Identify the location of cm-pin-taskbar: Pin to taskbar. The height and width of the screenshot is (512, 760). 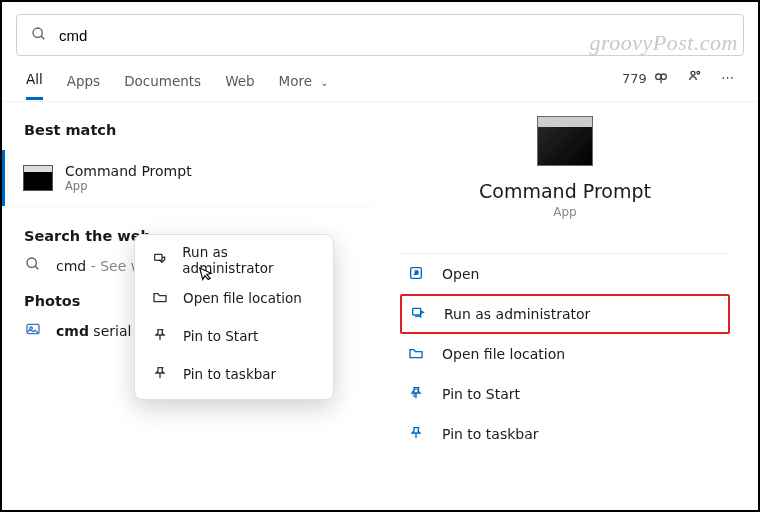
(234, 374).